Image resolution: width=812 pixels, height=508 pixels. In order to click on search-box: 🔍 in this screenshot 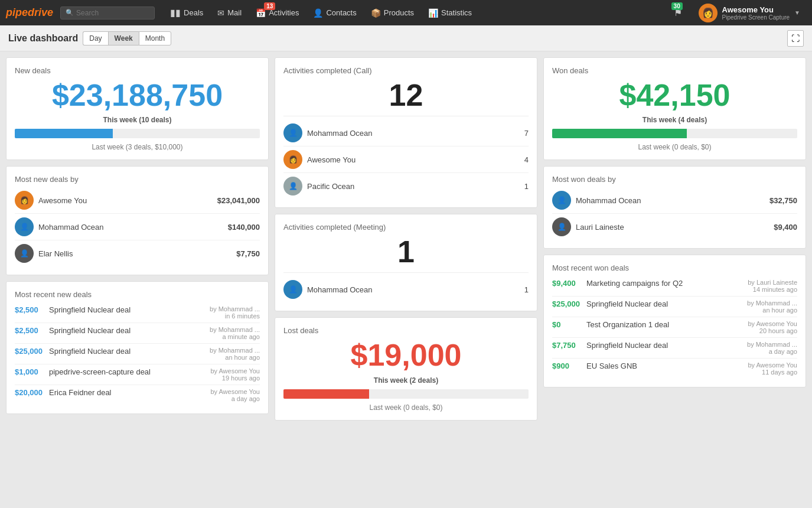, I will do `click(107, 13)`.